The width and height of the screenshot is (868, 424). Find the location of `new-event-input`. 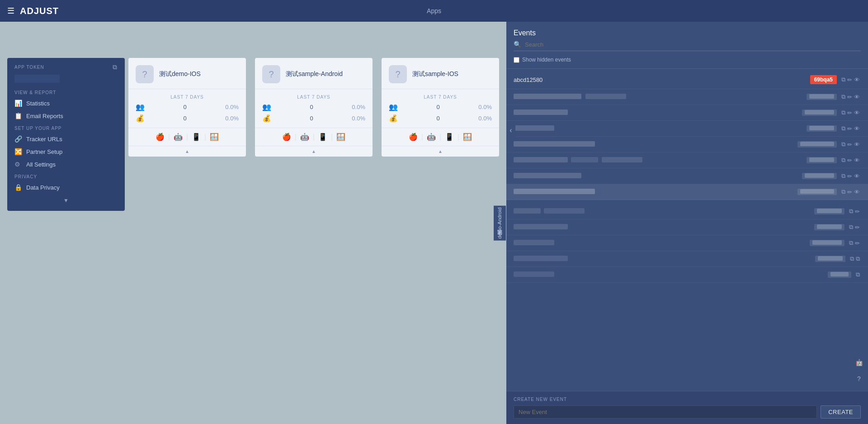

new-event-input is located at coordinates (665, 412).